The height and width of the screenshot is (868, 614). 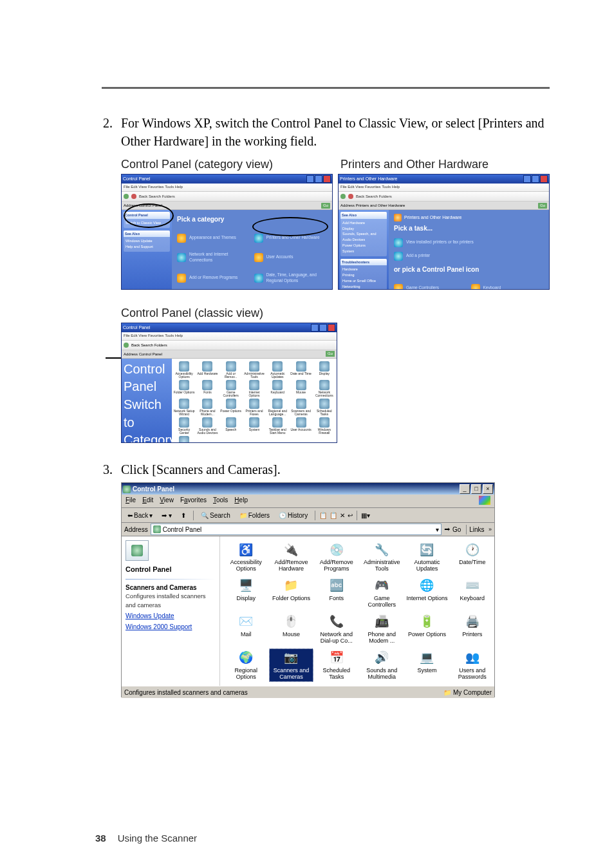 What do you see at coordinates (324, 389) in the screenshot?
I see `cp-icon-item: Network Connections` at bounding box center [324, 389].